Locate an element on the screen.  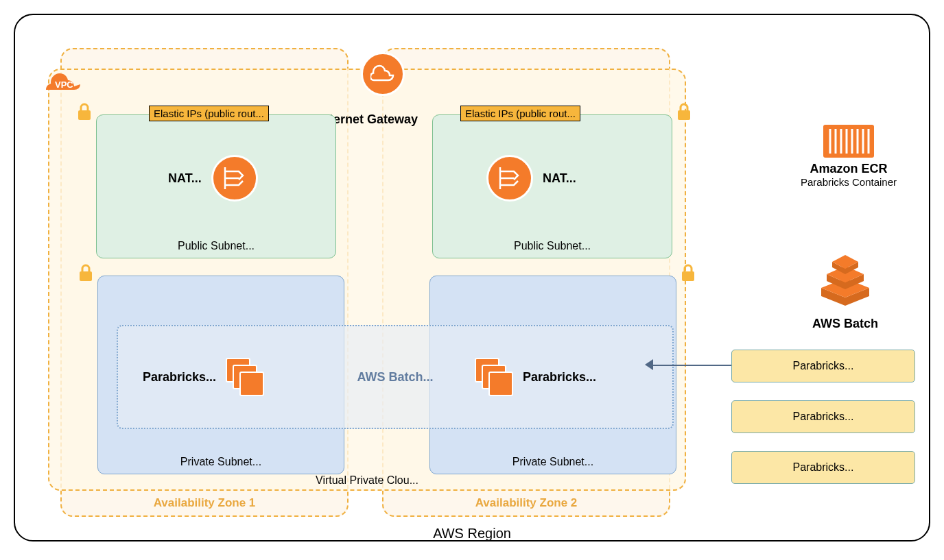
ecr-subtitle: Parabricks Container is located at coordinates (849, 182).